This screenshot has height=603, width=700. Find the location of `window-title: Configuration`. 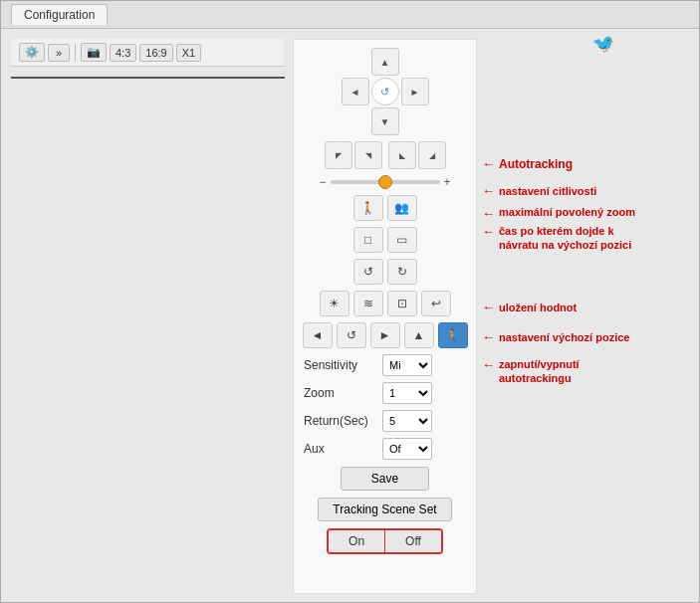

window-title: Configuration is located at coordinates (60, 15).